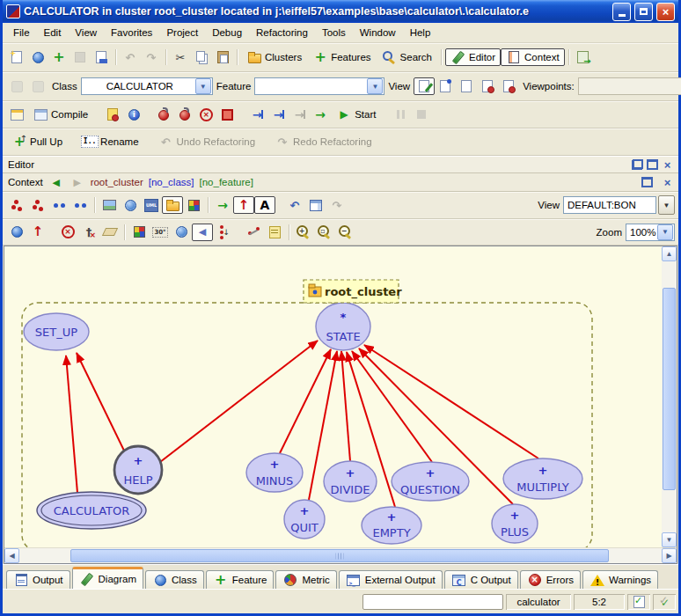  Describe the element at coordinates (340, 555) in the screenshot. I see `horizontal-scrollbar: ◀ ▶` at that location.